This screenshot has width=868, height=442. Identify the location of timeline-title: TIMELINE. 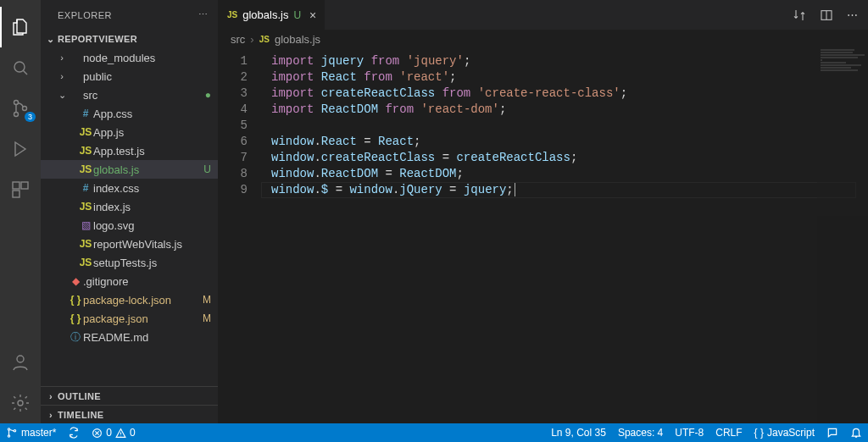
(81, 415).